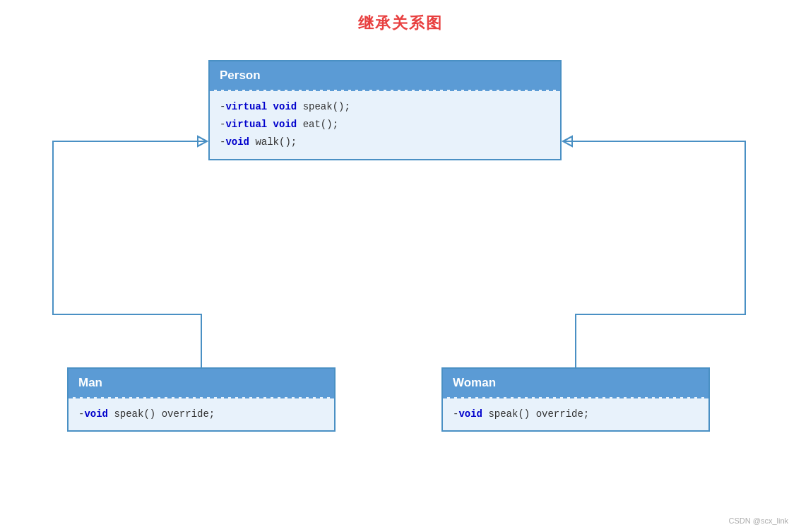 Image resolution: width=801 pixels, height=532 pixels. Describe the element at coordinates (385, 110) in the screenshot. I see `person-class: Person -virtual void speak(); -virtual v…` at that location.